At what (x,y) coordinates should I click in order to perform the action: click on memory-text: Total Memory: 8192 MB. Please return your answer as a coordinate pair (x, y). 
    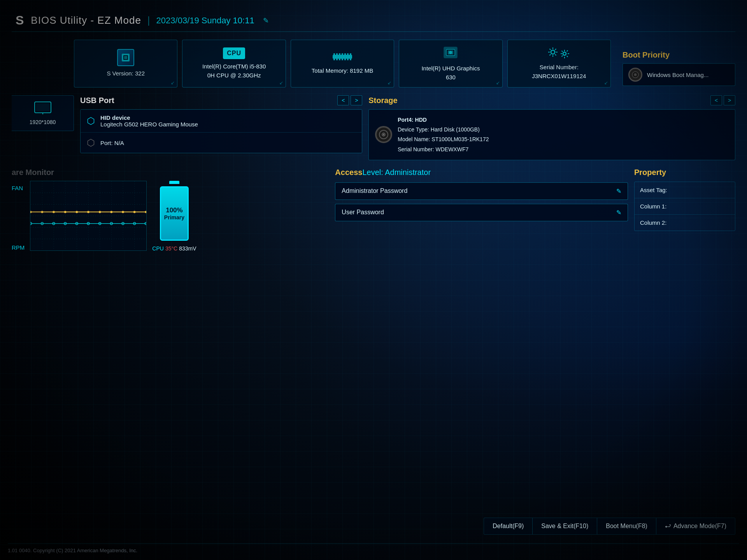
    Looking at the image, I should click on (342, 71).